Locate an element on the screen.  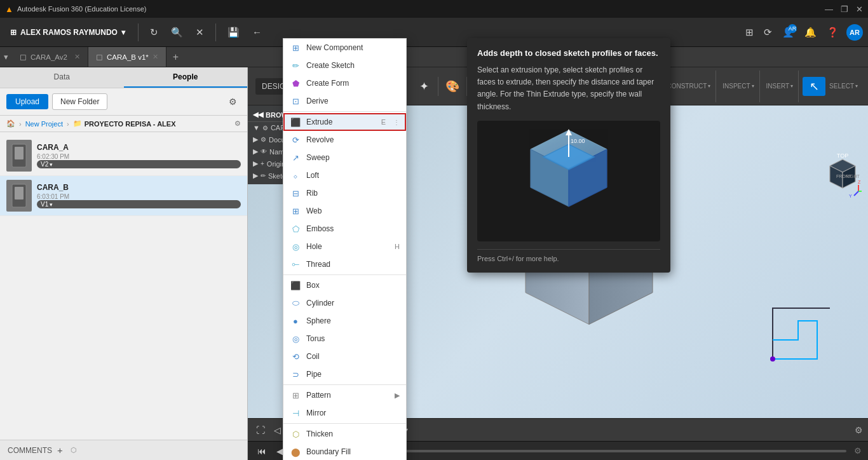
file-item-cara-b: CARA_B 6:03:01 PM V1 ▾ is located at coordinates (123, 196).